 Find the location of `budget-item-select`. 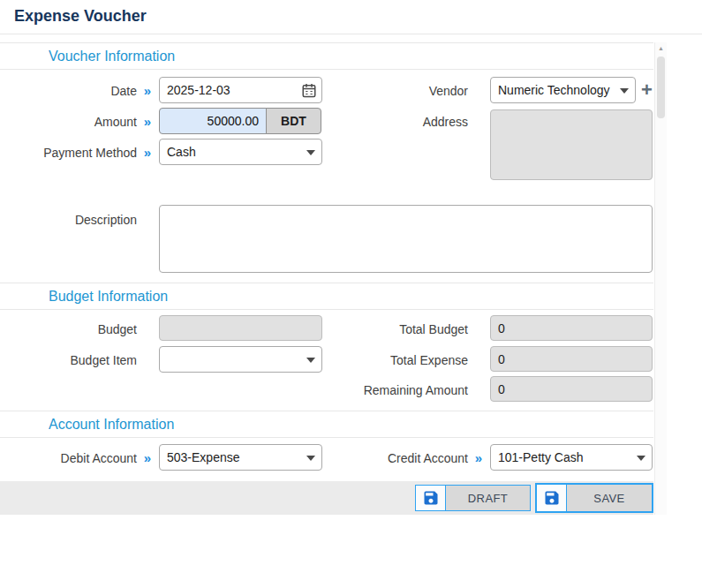

budget-item-select is located at coordinates (240, 359).